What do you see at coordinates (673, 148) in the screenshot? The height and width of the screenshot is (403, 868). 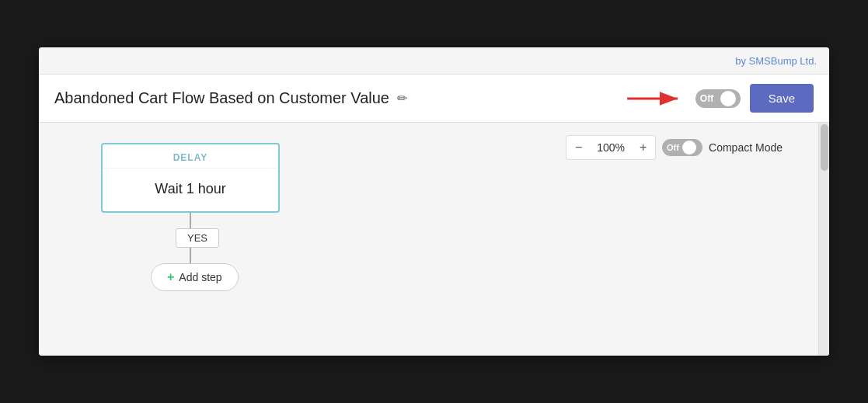 I see `compact-toggle-label: Off` at bounding box center [673, 148].